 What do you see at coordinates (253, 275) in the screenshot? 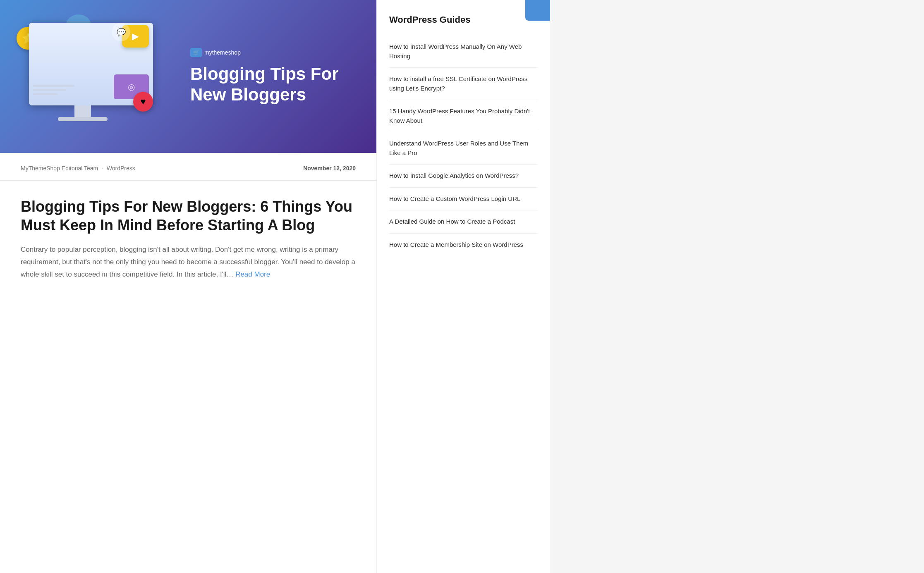
I see `read-more-link: Read More` at bounding box center [253, 275].